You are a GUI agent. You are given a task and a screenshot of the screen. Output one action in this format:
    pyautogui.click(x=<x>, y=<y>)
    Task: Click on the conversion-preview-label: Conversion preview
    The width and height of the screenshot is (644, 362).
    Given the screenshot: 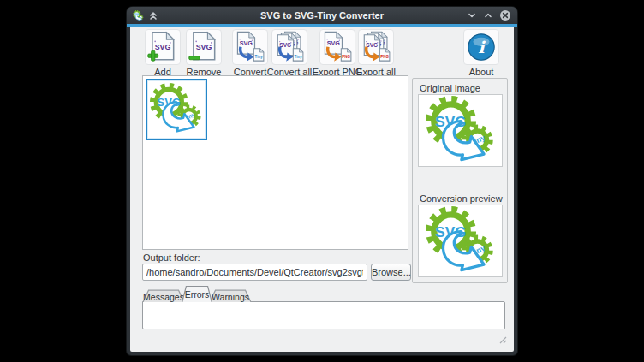 What is the action you would take?
    pyautogui.click(x=461, y=199)
    